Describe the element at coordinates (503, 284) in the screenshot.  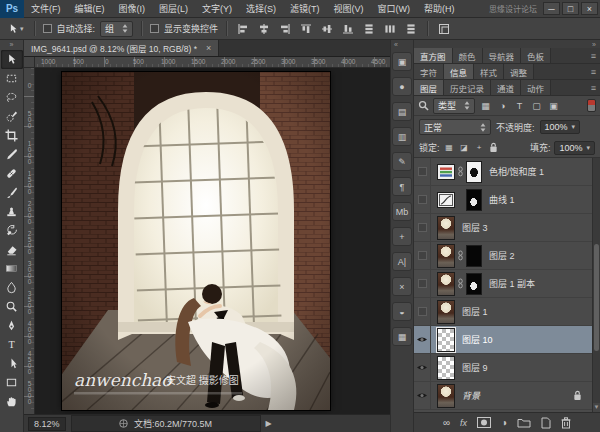
I see `layer-row: 图层 1 副本` at that location.